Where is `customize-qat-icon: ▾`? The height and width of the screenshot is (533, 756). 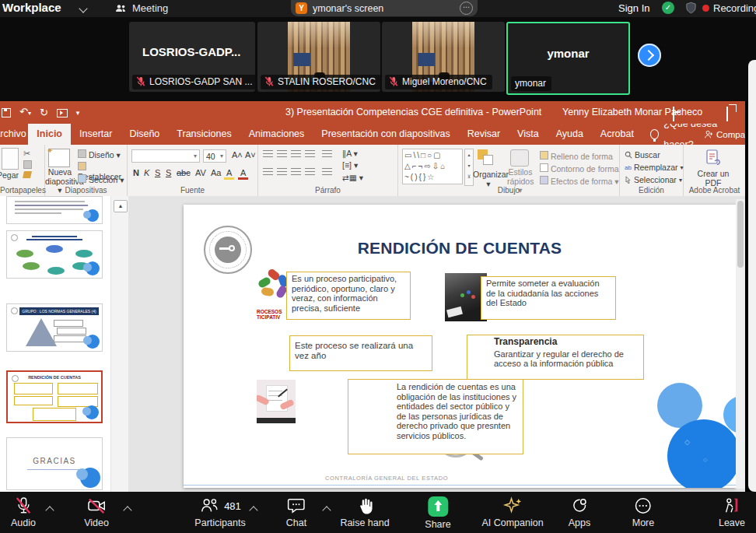 customize-qat-icon: ▾ is located at coordinates (78, 113).